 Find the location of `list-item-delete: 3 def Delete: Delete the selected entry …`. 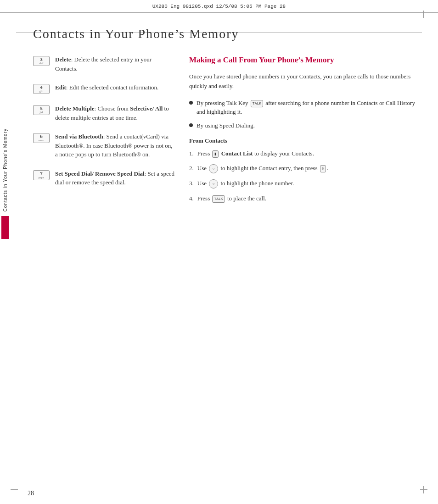

list-item-delete: 3 def Delete: Delete the selected entry … is located at coordinates (104, 64).